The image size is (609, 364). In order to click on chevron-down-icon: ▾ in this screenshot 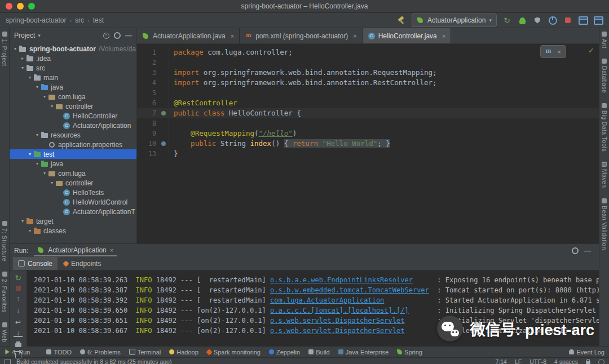, I will do `click(39, 35)`.